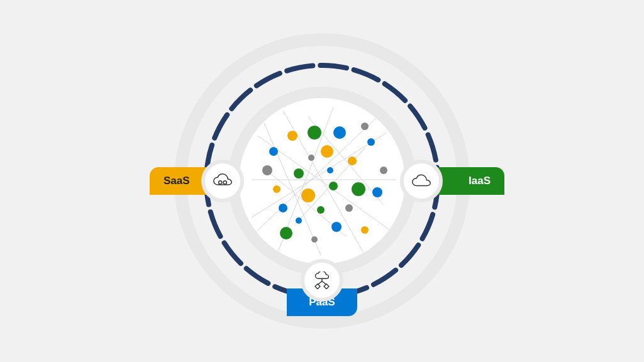 This screenshot has height=362, width=644. What do you see at coordinates (470, 181) in the screenshot?
I see `iaas-label: IaaS` at bounding box center [470, 181].